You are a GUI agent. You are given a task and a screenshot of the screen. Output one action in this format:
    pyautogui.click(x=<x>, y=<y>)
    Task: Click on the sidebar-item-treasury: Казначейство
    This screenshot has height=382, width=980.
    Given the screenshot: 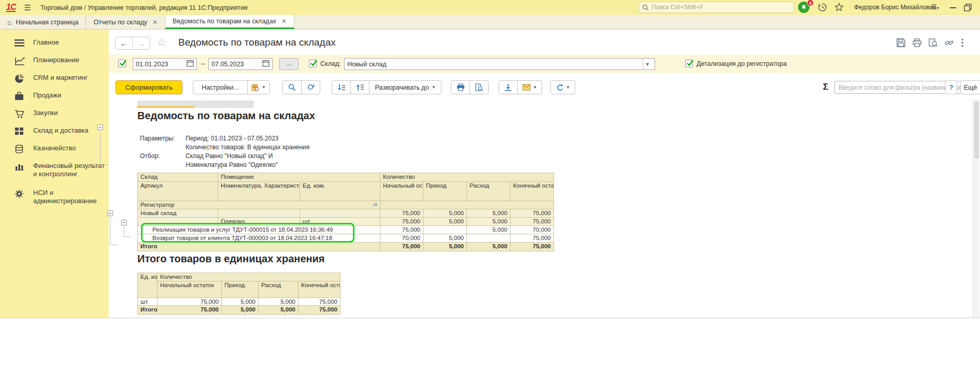 What is the action you would take?
    pyautogui.click(x=54, y=150)
    